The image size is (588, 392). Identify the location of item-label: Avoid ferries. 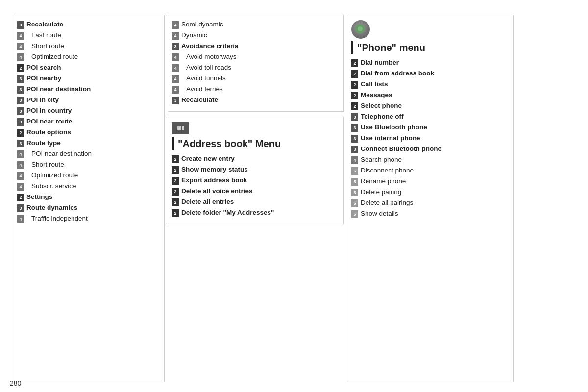
(202, 89).